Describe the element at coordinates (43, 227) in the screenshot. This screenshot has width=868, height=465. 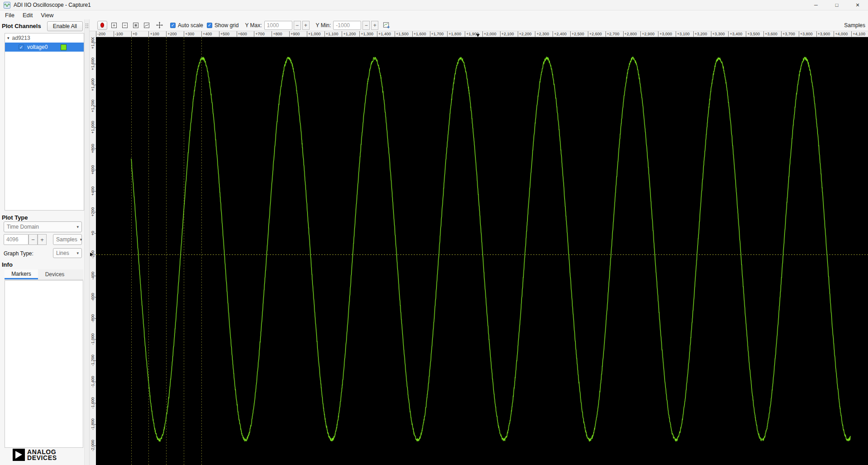
I see `plot-type-dropdown: Time Domain ▾` at that location.